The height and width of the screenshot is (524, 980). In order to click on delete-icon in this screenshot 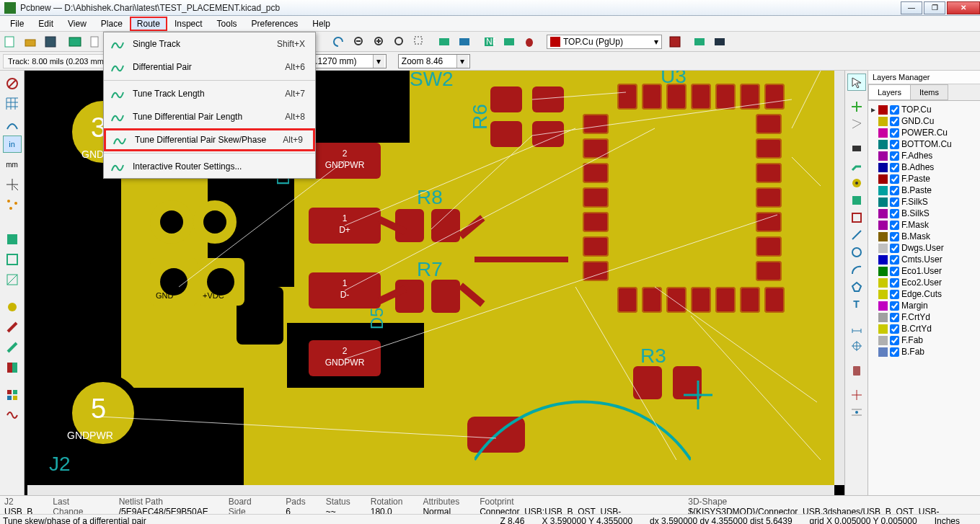, I will do `click(857, 370)`.